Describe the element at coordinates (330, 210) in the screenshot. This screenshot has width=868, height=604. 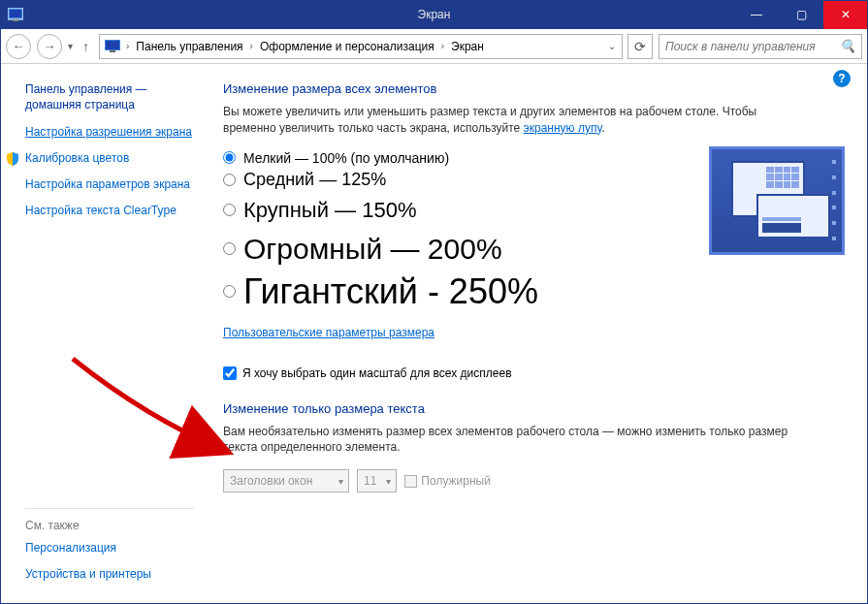
I see `radio-label: Крупный — 150%` at that location.